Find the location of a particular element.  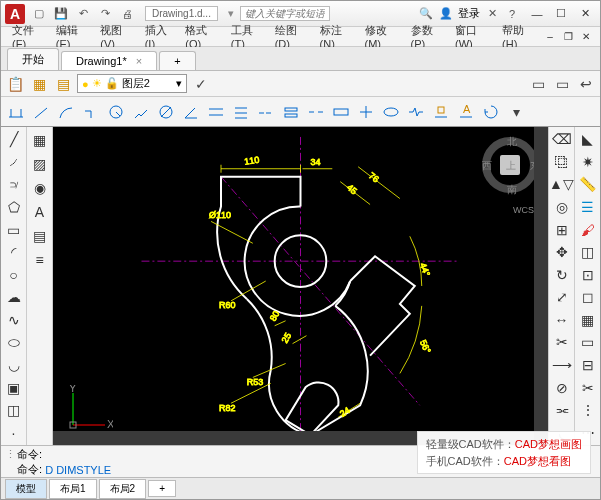

properties-tool: ☰ is located at coordinates (588, 208).